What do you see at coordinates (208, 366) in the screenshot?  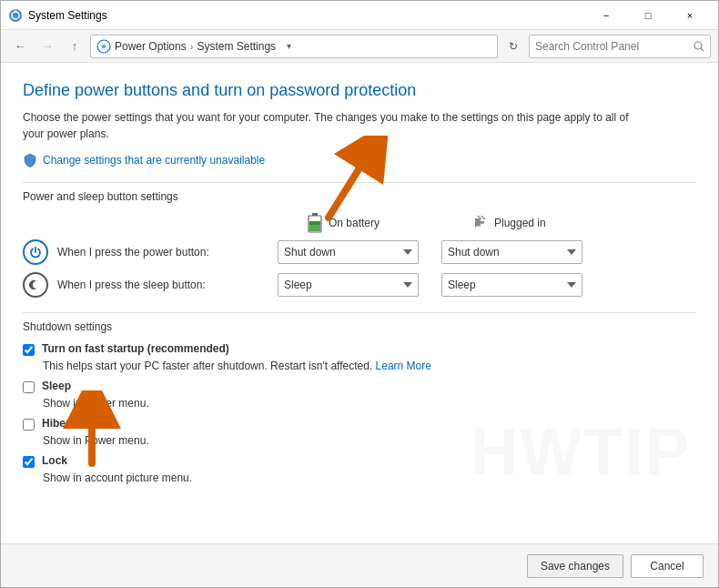 I see `fast-startup-desc-text: This helps start your PC faster after sh…` at bounding box center [208, 366].